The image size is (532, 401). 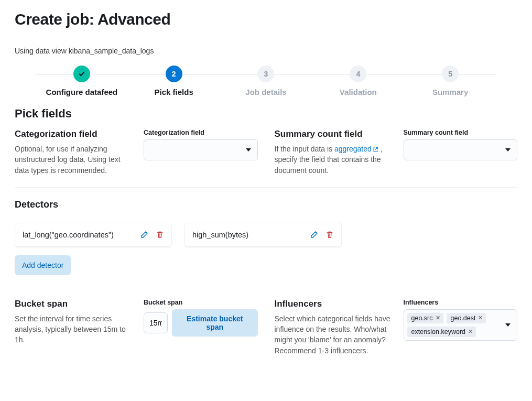 I want to click on influencer-pill-label: extension.keyword, so click(x=439, y=332).